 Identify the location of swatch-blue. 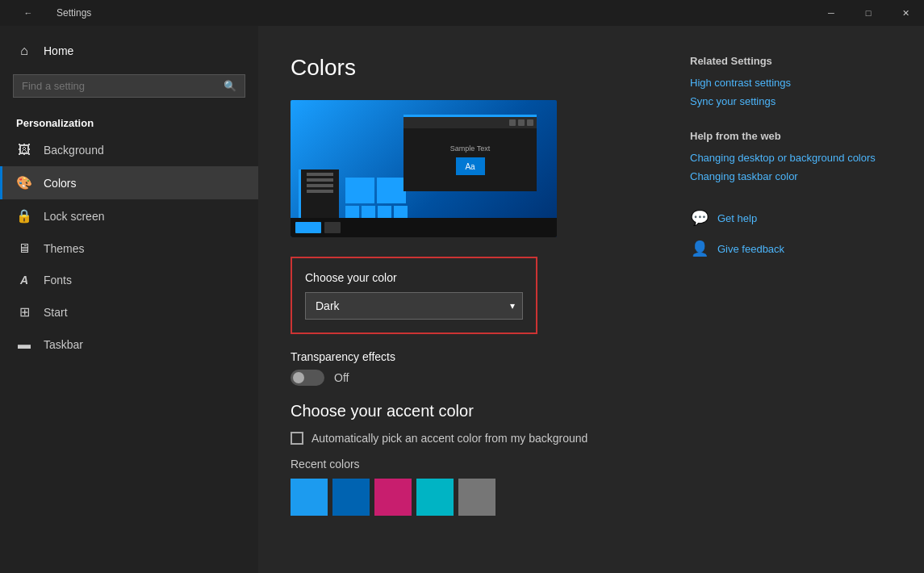
(309, 497).